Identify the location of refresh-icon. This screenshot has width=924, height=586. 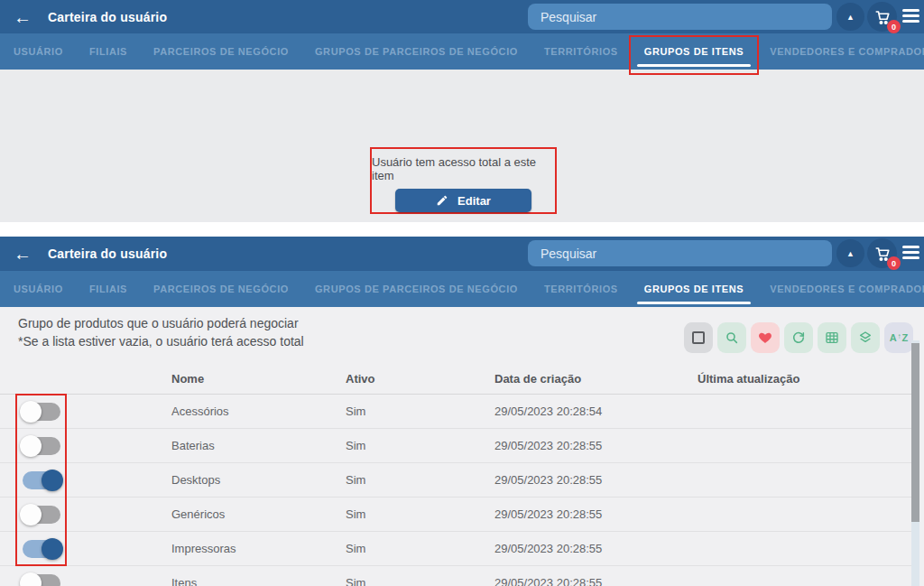
(799, 338).